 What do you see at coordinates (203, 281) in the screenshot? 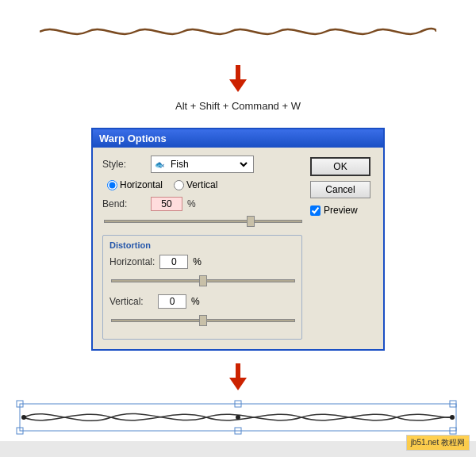
I see `horizontal-dist-slider` at bounding box center [203, 281].